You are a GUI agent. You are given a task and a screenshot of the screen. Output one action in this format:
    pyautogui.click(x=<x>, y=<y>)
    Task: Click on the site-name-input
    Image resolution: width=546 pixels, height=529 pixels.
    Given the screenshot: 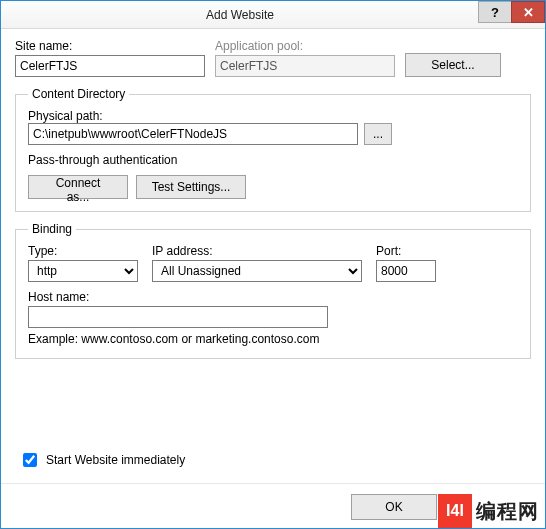 What is the action you would take?
    pyautogui.click(x=110, y=66)
    